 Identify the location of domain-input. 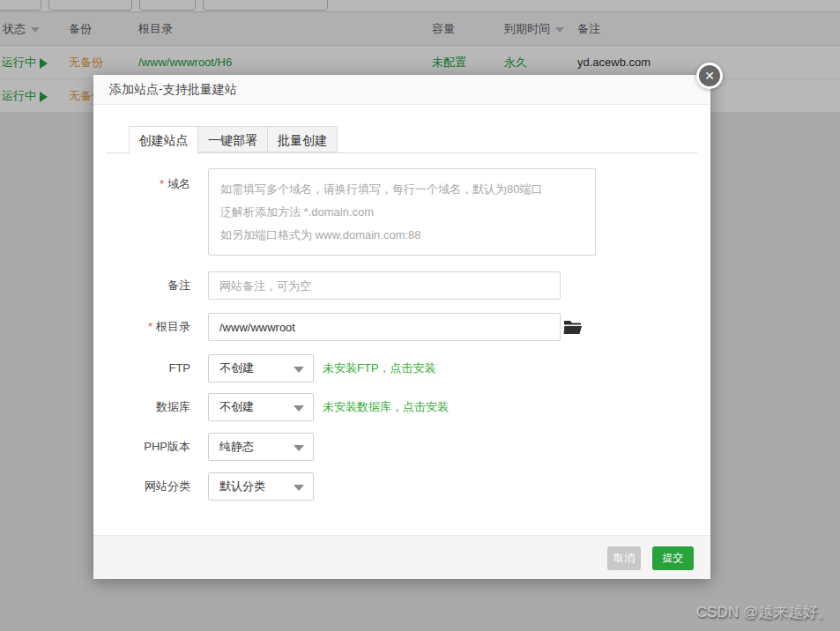
(402, 212).